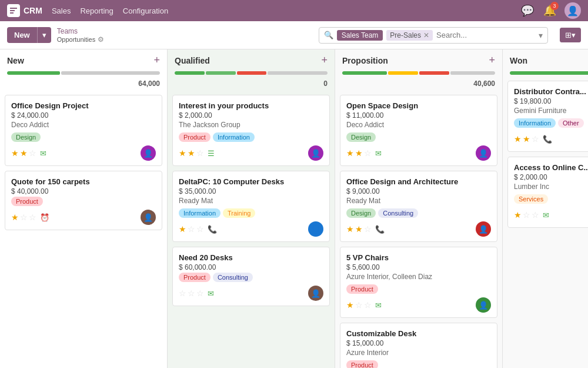 The image size is (588, 368). I want to click on kanban-card: Customizable Desk $ 15,000.00 Azure Inte…, so click(419, 345).